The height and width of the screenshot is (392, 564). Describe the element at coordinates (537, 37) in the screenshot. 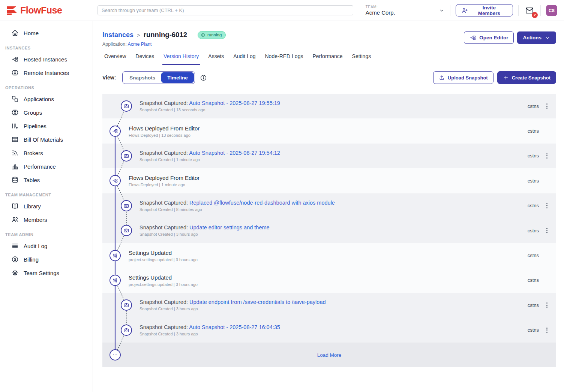

I see `actions-button: Actions` at that location.